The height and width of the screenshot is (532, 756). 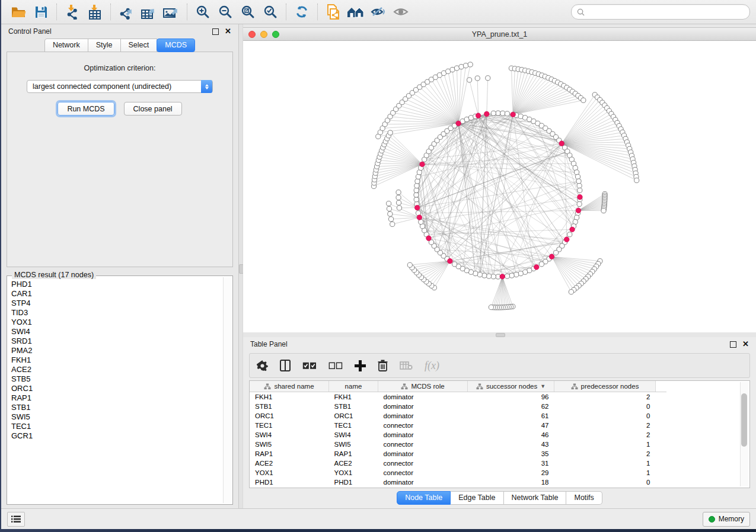 What do you see at coordinates (302, 12) in the screenshot?
I see `refresh-view-button` at bounding box center [302, 12].